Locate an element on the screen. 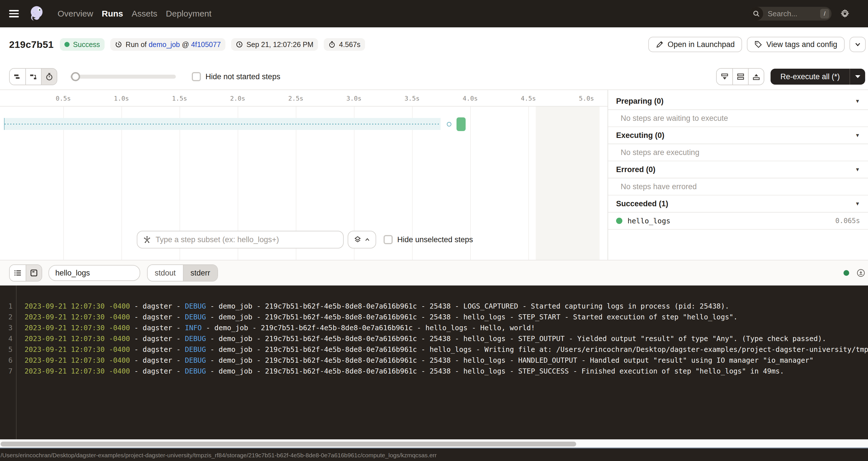 The width and height of the screenshot is (868, 461). status-badge: Success is located at coordinates (82, 44).